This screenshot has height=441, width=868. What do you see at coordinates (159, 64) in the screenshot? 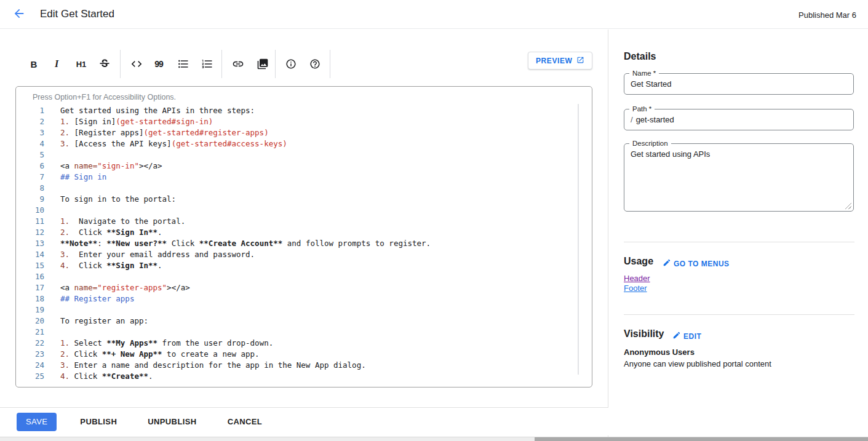
I see `blockquote-button: 99` at bounding box center [159, 64].